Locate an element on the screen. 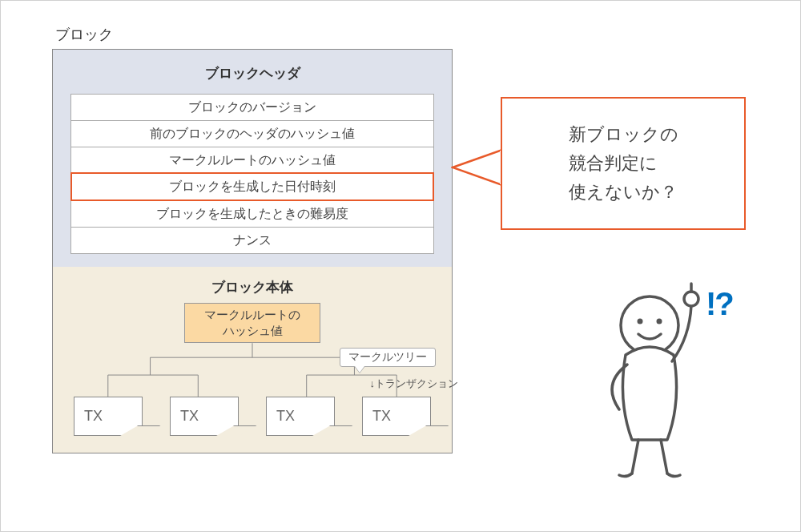 This screenshot has height=532, width=801. header-row-difficulty: ブロックを生成したときの難易度 is located at coordinates (252, 213).